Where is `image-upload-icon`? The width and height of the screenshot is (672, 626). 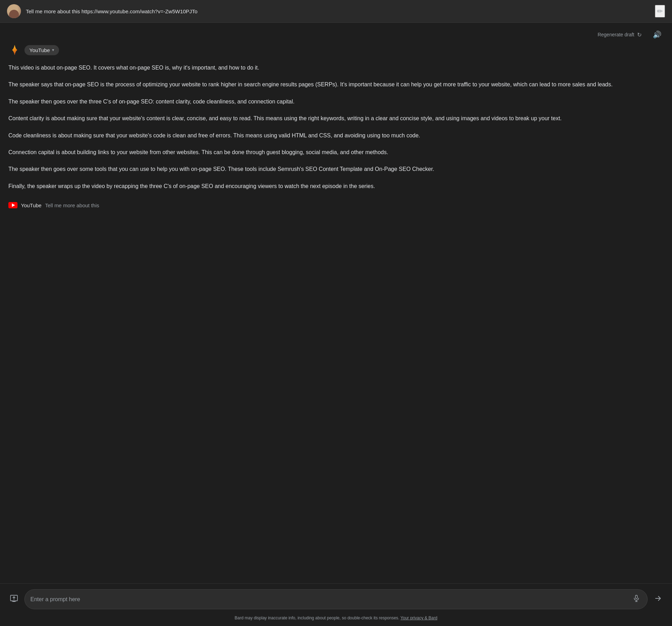 image-upload-icon is located at coordinates (14, 598).